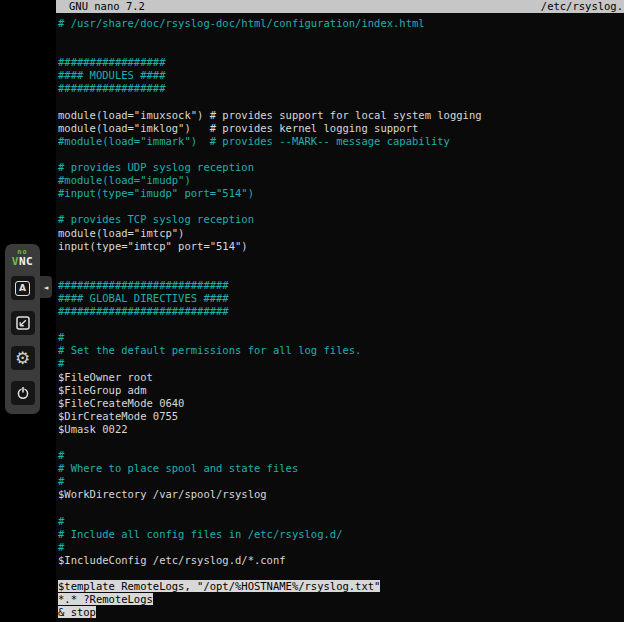  I want to click on editor-line: # provides TCP syslog reception, so click(341, 220).